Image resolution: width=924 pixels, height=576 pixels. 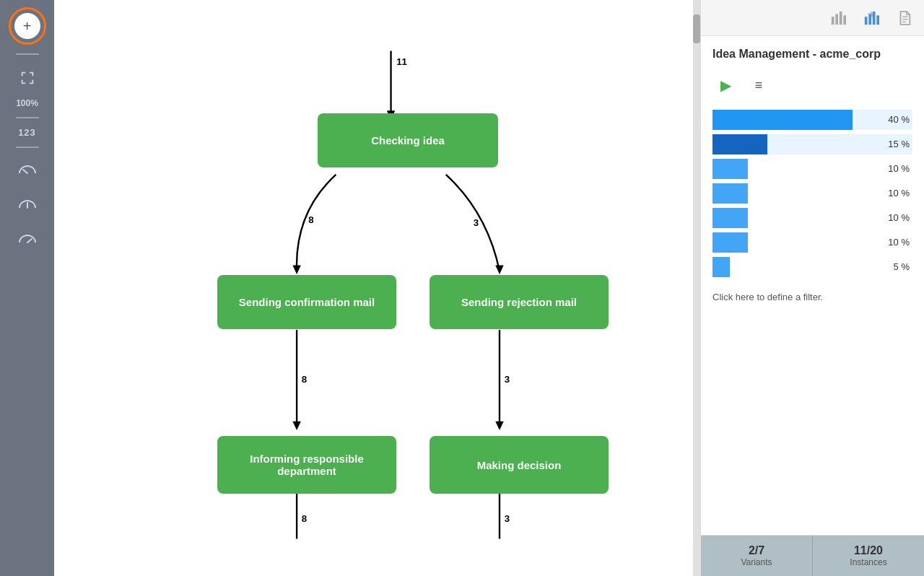 What do you see at coordinates (27, 54) in the screenshot?
I see `toolbar-divider` at bounding box center [27, 54].